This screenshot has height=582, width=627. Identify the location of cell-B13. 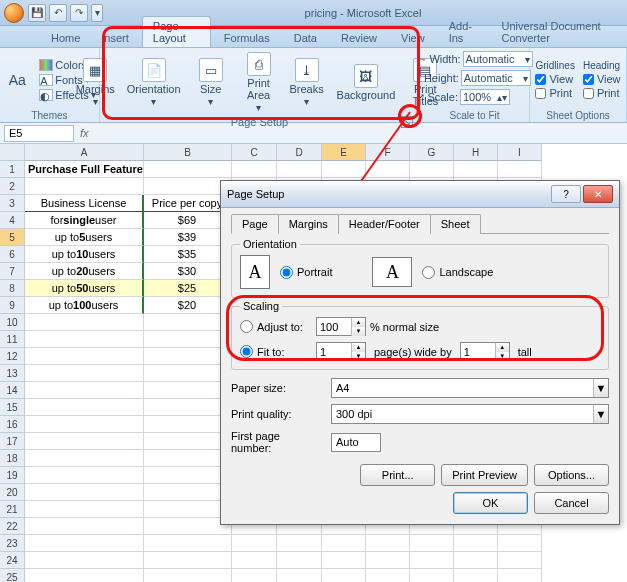
(188, 374).